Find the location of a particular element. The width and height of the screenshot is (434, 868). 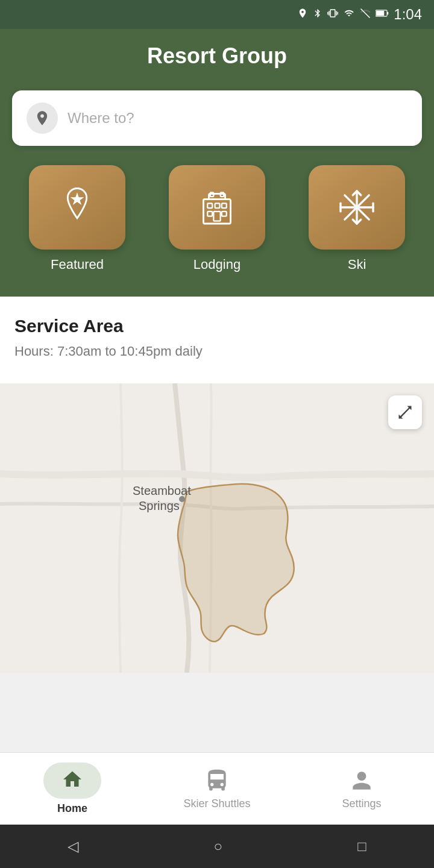

featured-label: Featured is located at coordinates (77, 265).